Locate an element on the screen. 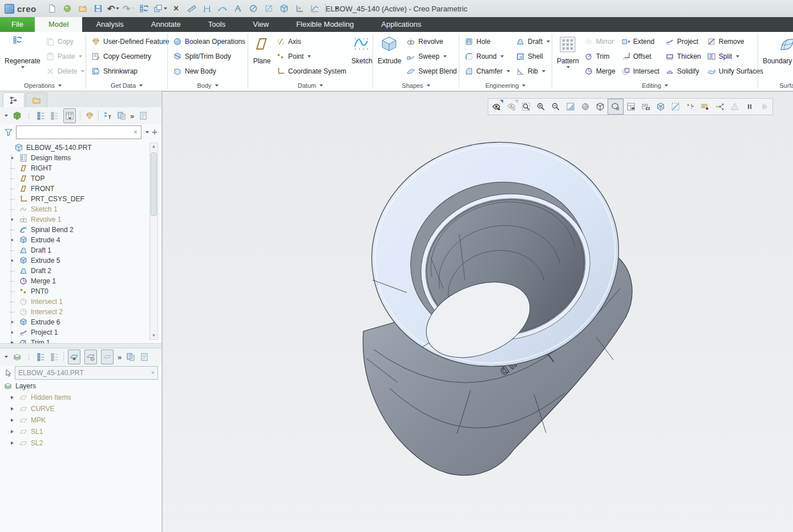 The height and width of the screenshot is (532, 793). tree-item-trim-1: Trim 1 is located at coordinates (81, 340).